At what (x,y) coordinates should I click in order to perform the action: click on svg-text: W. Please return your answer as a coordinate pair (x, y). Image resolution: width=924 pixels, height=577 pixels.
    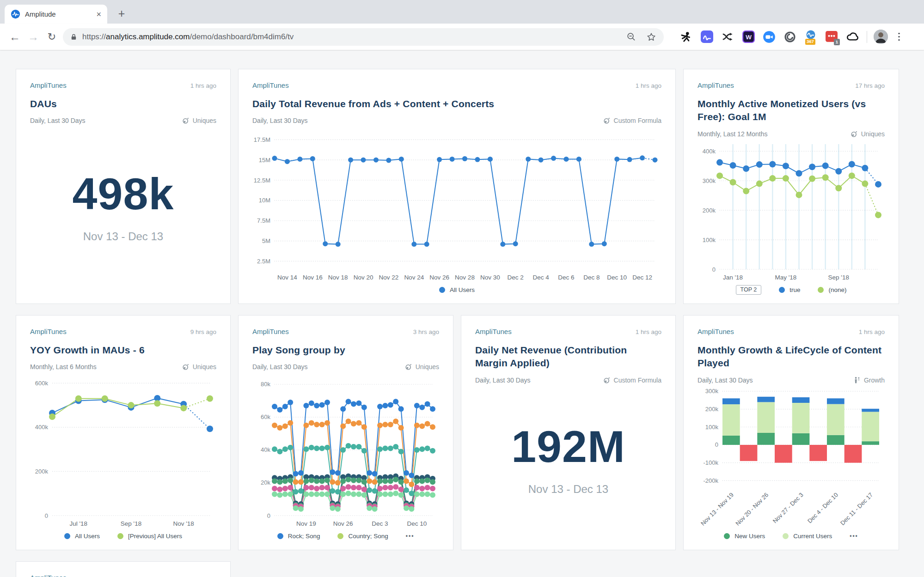
    Looking at the image, I should click on (749, 37).